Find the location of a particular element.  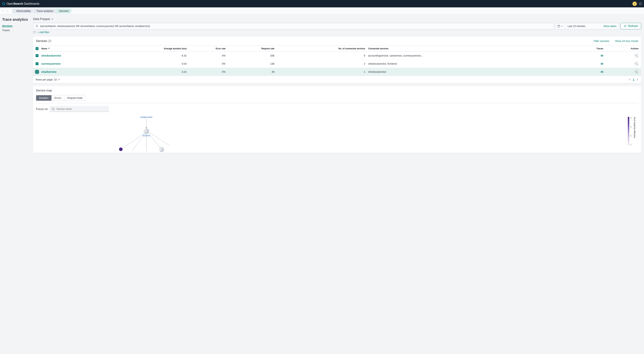

col-request-rate: Request rate is located at coordinates (252, 49).